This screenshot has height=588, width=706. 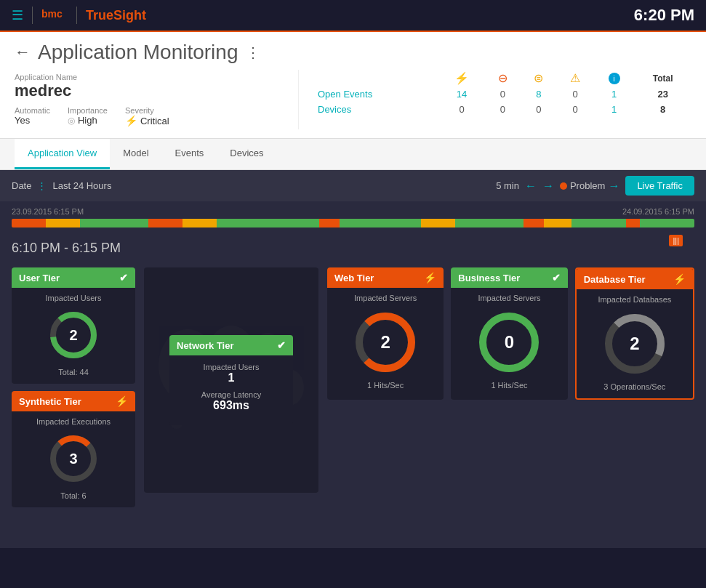 What do you see at coordinates (246, 154) in the screenshot?
I see `tab-devices: Devices` at bounding box center [246, 154].